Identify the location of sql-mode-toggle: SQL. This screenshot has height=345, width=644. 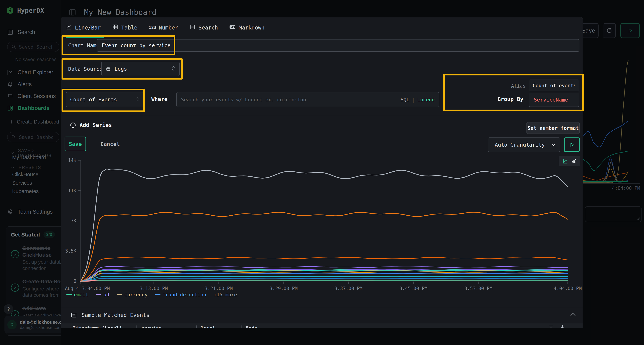
(405, 100).